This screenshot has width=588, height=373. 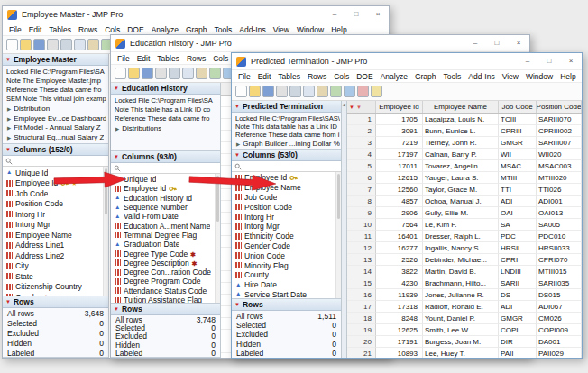 I want to click on employee-name-cell: Jones, Julianne R., so click(x=461, y=296).